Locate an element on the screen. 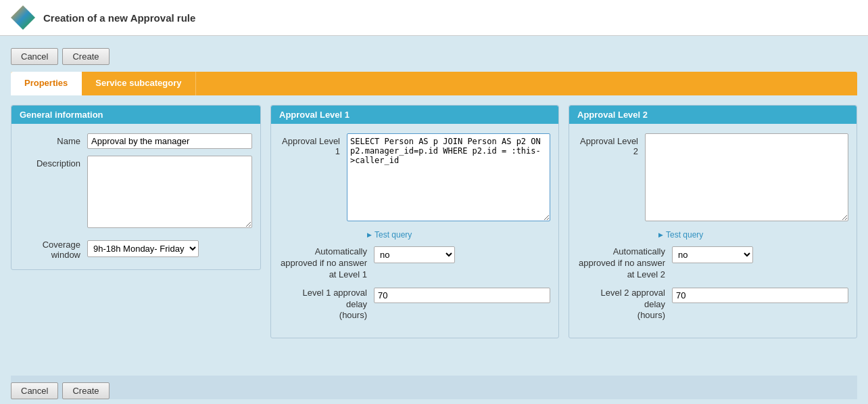 Image resolution: width=868 pixels, height=404 pixels. general-info-panel: General information Name Description is located at coordinates (136, 187).